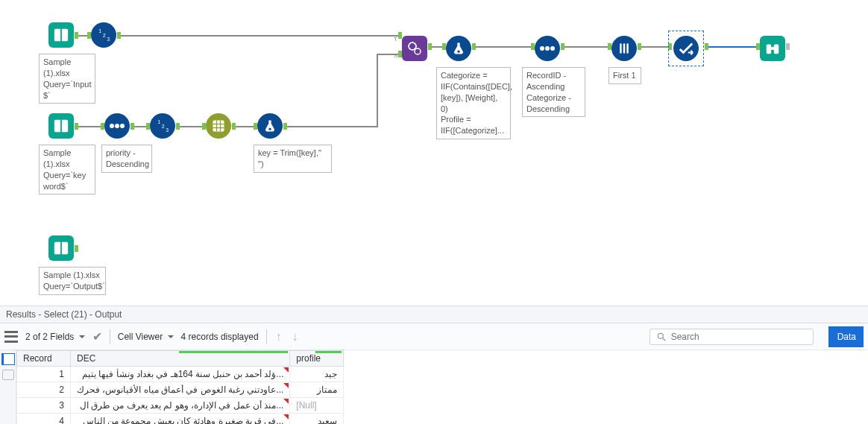 This screenshot has width=868, height=424. Describe the element at coordinates (8, 359) in the screenshot. I see `grid-view-tab` at that location.